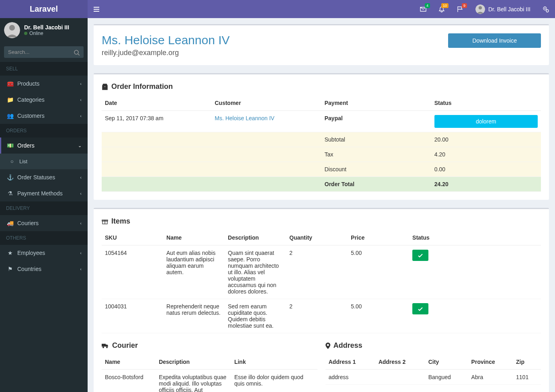 The image size is (555, 392). Describe the element at coordinates (244, 118) in the screenshot. I see `customer-link: Ms. Heloise Leannon IV` at that location.